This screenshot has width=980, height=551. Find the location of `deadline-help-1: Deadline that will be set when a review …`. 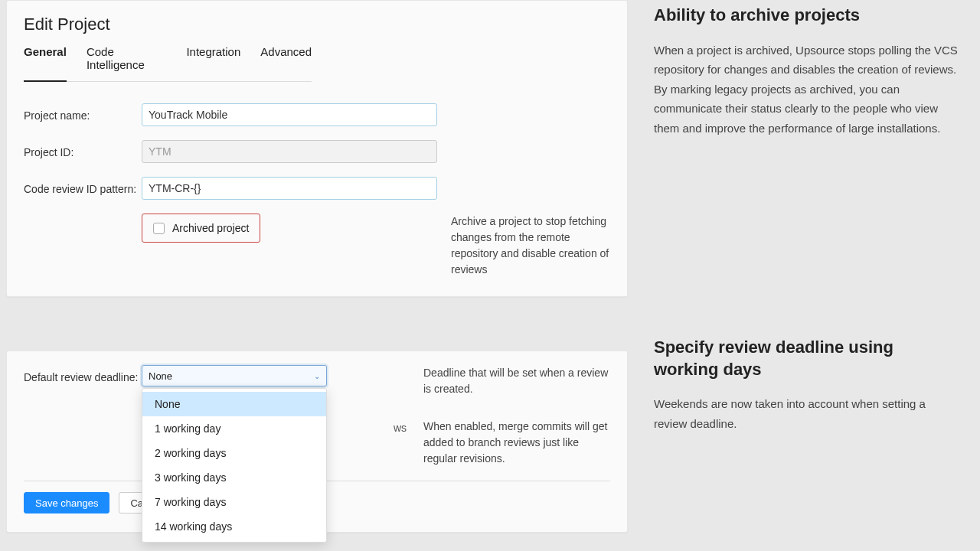

deadline-help-1: Deadline that will be set when a review … is located at coordinates (517, 381).